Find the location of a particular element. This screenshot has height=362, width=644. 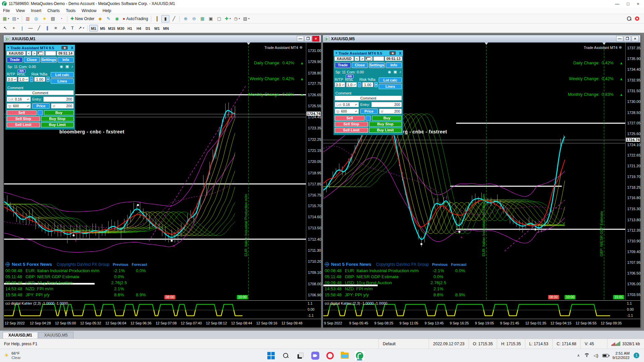

line-chart-button: ╱ is located at coordinates (174, 19).